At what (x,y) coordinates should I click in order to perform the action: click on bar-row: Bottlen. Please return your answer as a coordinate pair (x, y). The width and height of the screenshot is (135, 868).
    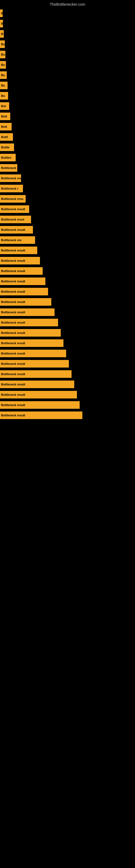
    Looking at the image, I should click on (68, 158).